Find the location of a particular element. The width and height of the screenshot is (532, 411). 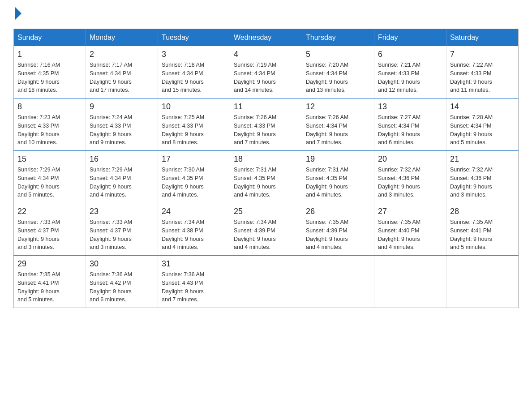

logo is located at coordinates (17, 14).